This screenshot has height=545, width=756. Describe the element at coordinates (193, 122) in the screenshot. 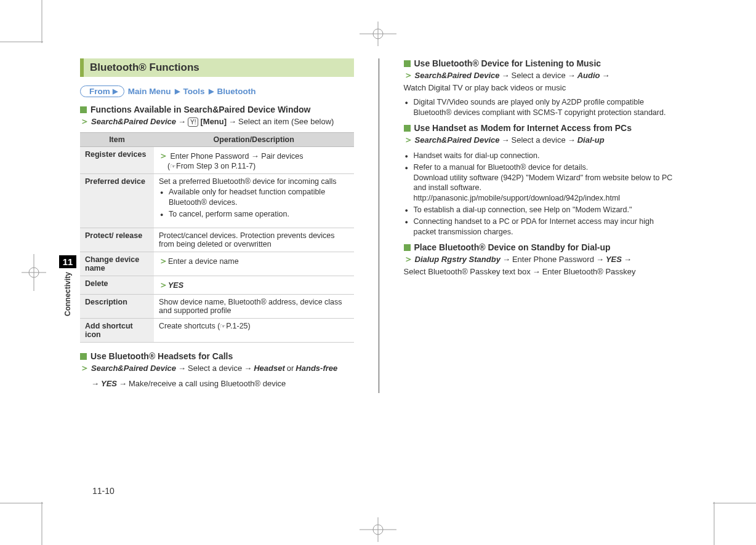

I see `key-icon: Y!` at that location.